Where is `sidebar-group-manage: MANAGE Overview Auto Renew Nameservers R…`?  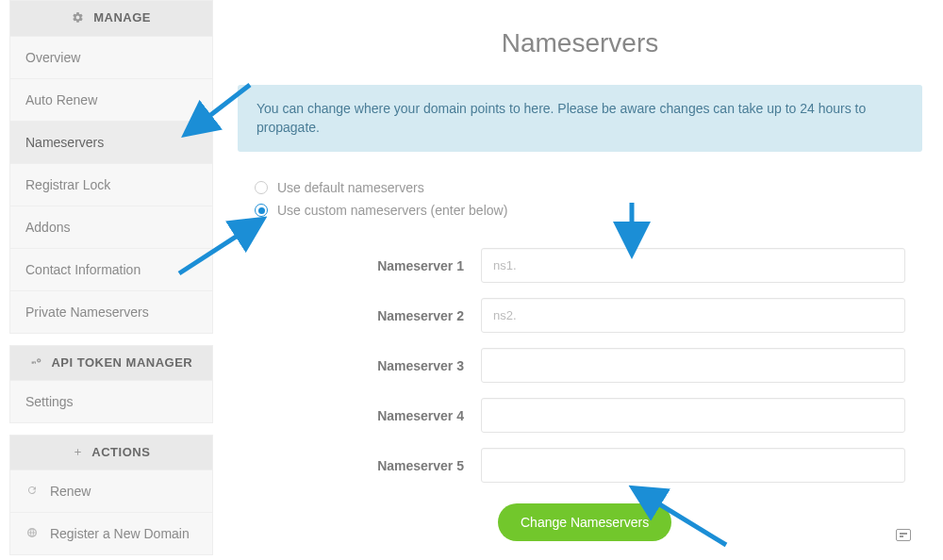 sidebar-group-manage: MANAGE Overview Auto Renew Nameservers R… is located at coordinates (111, 167).